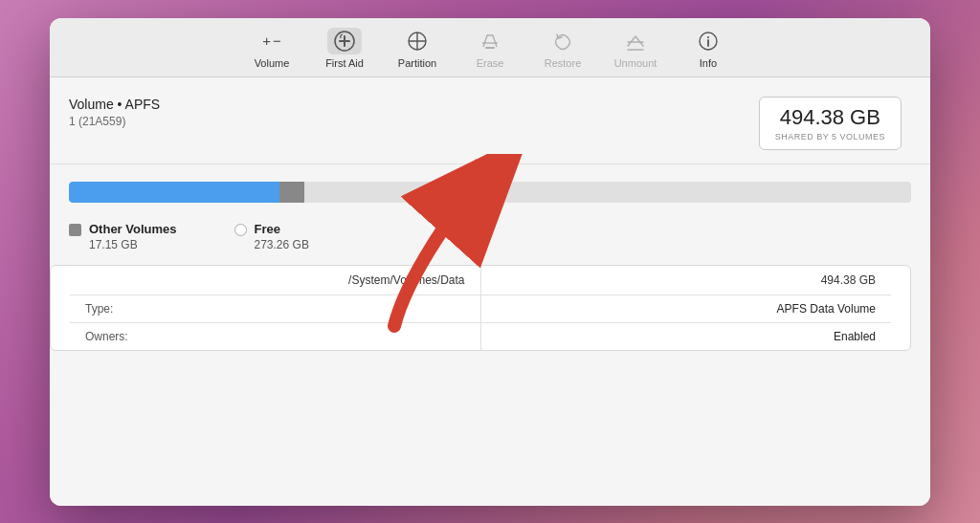 This screenshot has width=980, height=523. What do you see at coordinates (115, 121) in the screenshot?
I see `disk-version: 1 (21A559)` at bounding box center [115, 121].